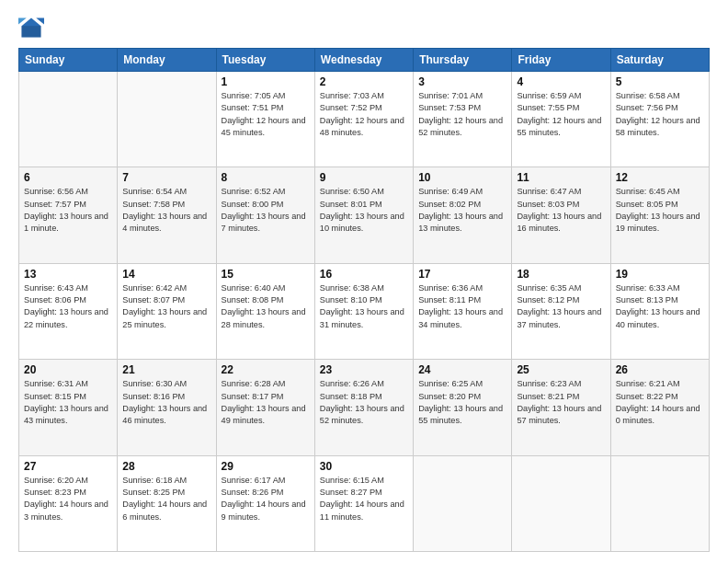  What do you see at coordinates (68, 215) in the screenshot?
I see `calendar-cell: 6Sunrise: 6:56 AM Sunset: 7:57 PM Daylig…` at bounding box center [68, 215].